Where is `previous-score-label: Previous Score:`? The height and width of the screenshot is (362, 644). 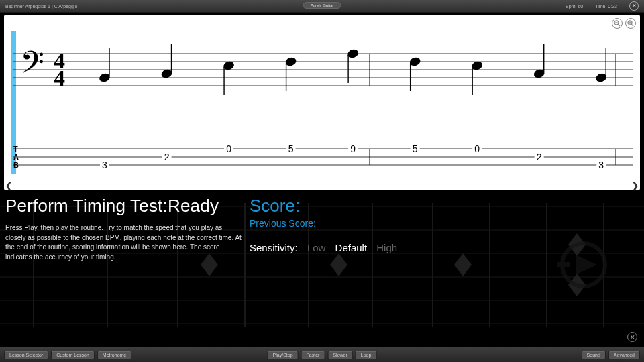
previous-score-label: Previous Score: is located at coordinates (323, 223).